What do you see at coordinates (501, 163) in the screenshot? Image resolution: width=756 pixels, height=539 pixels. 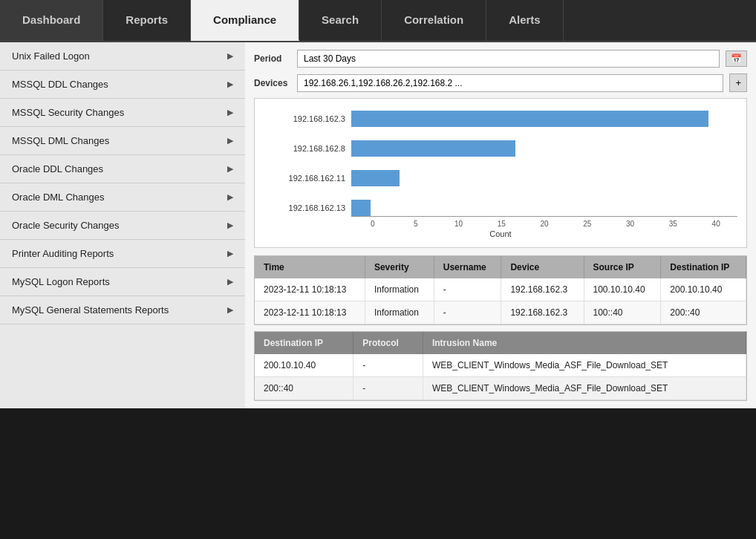 I see `chart-bars: 192.168.162.3192.168.162.8192.168.162.11…` at bounding box center [501, 163].